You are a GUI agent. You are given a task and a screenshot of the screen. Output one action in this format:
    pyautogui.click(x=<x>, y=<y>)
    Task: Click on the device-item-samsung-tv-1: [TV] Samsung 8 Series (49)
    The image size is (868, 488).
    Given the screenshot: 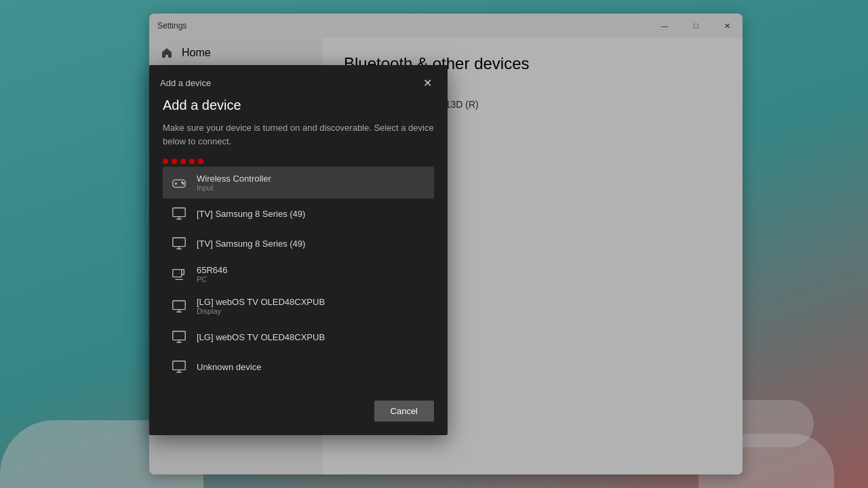 What is the action you would take?
    pyautogui.click(x=298, y=214)
    